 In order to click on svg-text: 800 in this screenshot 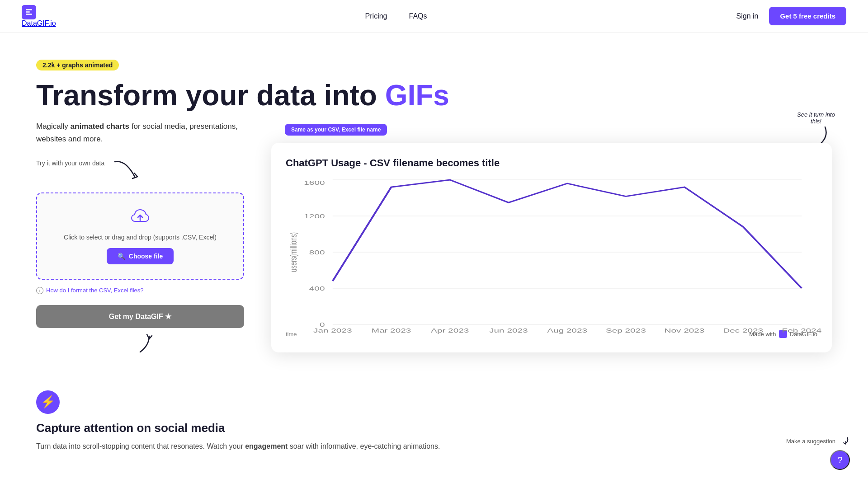, I will do `click(317, 252)`.